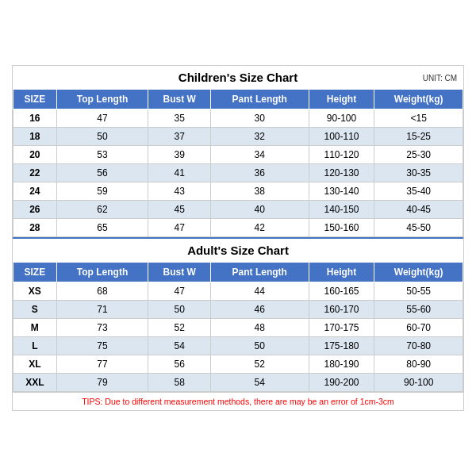  I want to click on table-cell: 100-110, so click(341, 136).